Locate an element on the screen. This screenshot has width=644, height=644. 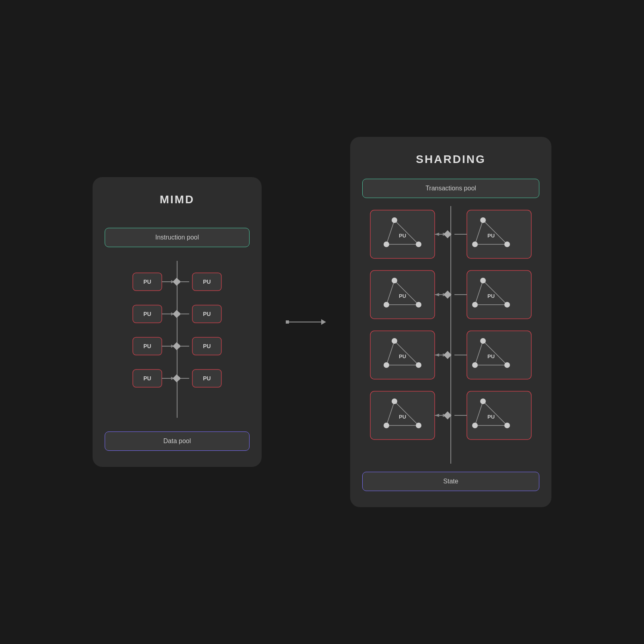
state-box: State is located at coordinates (451, 481).